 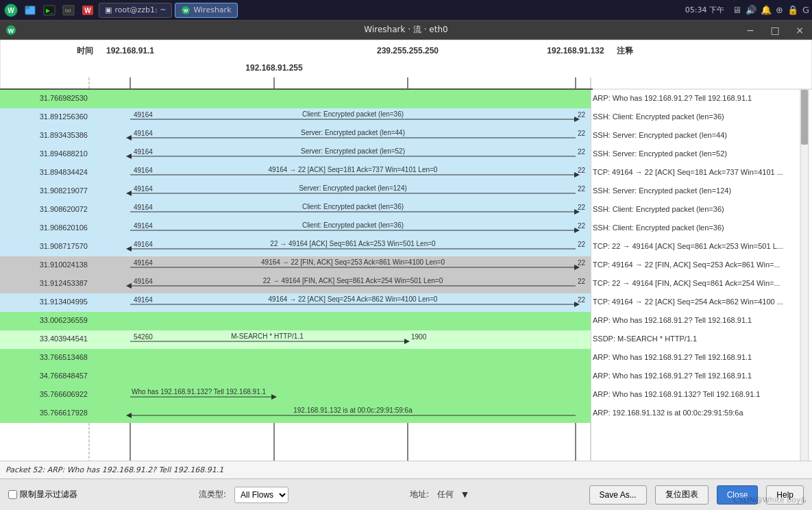 I want to click on svg-text:SSH: Server: Encrypted packet : SSH: Server: Encrypted packet (len=52), so click(x=660, y=154).